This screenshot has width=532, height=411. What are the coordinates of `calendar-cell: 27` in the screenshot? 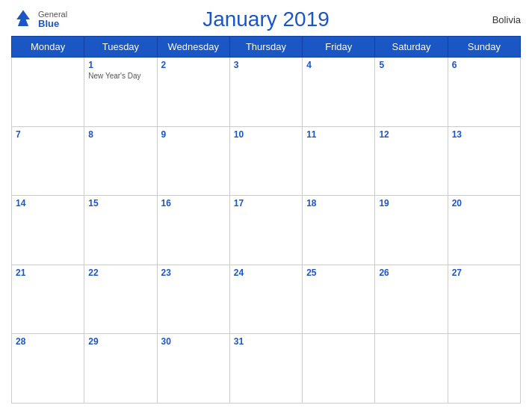 It's located at (484, 299).